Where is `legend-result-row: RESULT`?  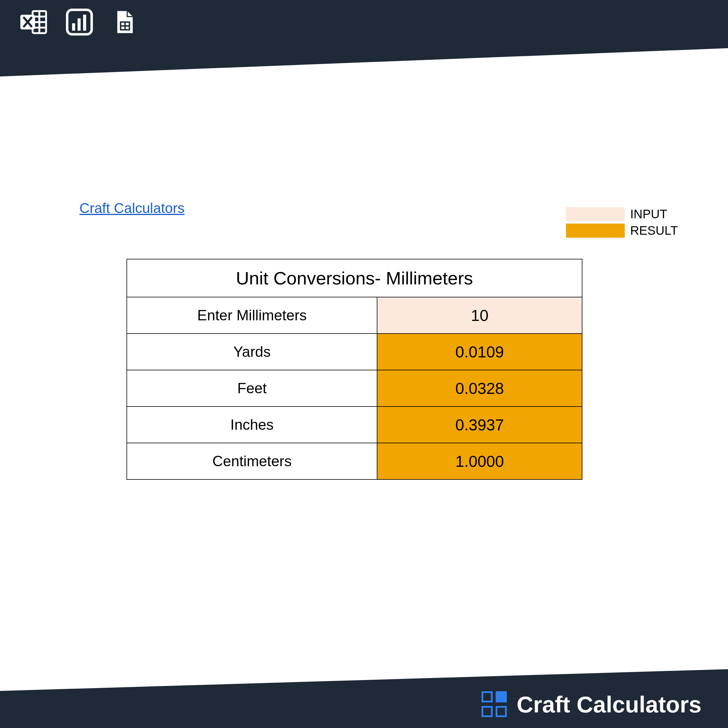 legend-result-row: RESULT is located at coordinates (622, 231).